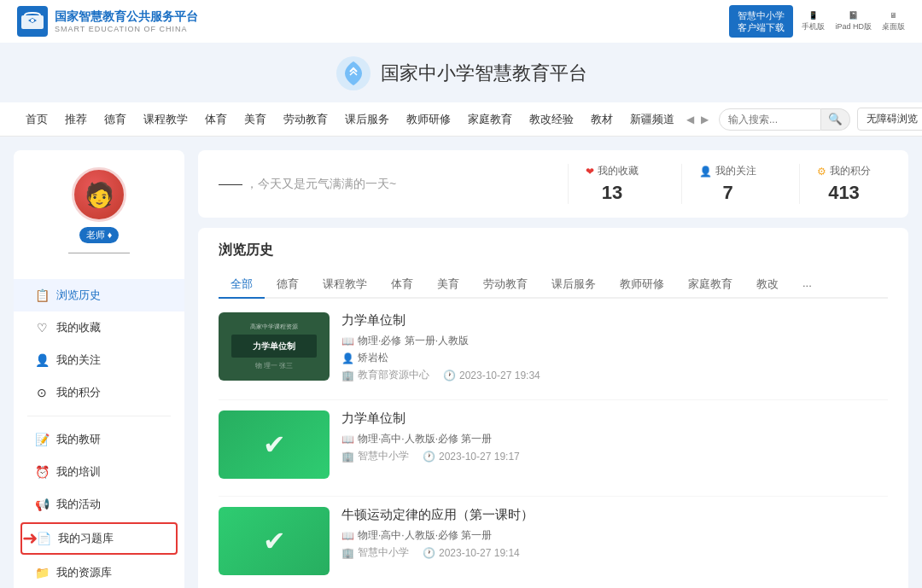  Describe the element at coordinates (705, 119) in the screenshot. I see `nav-next-arrow: ▶` at that location.